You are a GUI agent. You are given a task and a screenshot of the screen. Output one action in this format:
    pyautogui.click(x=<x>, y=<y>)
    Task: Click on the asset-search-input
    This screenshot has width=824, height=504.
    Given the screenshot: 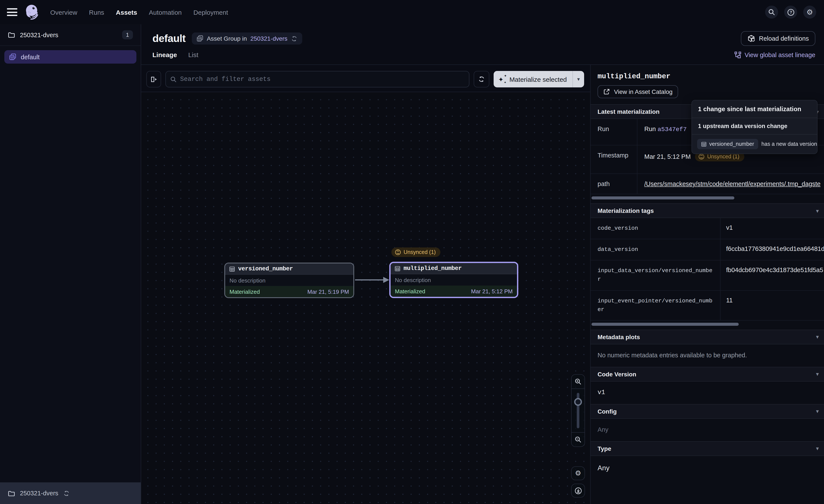 What is the action you would take?
    pyautogui.click(x=322, y=79)
    